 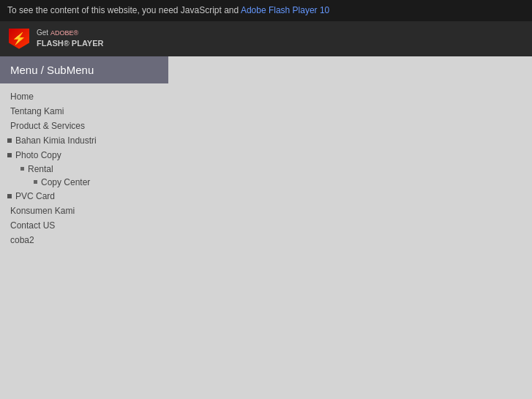 I want to click on sidebar-item-label: Copy Center, so click(x=66, y=182).